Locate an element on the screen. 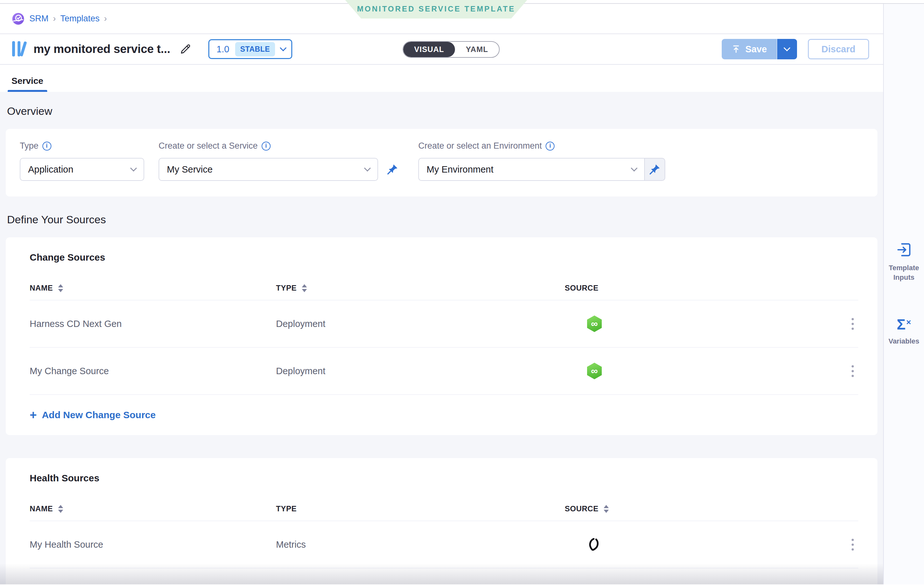 The image size is (924, 585). type-select-value: Application is located at coordinates (51, 170).